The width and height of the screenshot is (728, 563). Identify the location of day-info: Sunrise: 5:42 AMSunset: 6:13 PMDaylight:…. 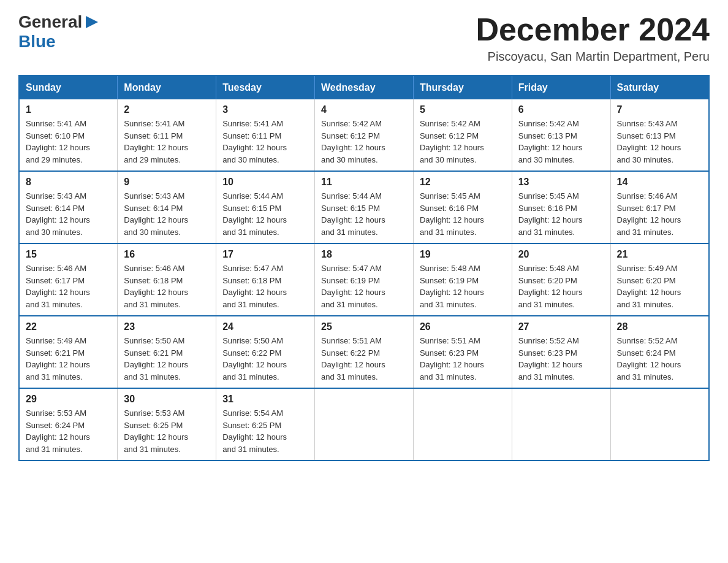
(550, 142).